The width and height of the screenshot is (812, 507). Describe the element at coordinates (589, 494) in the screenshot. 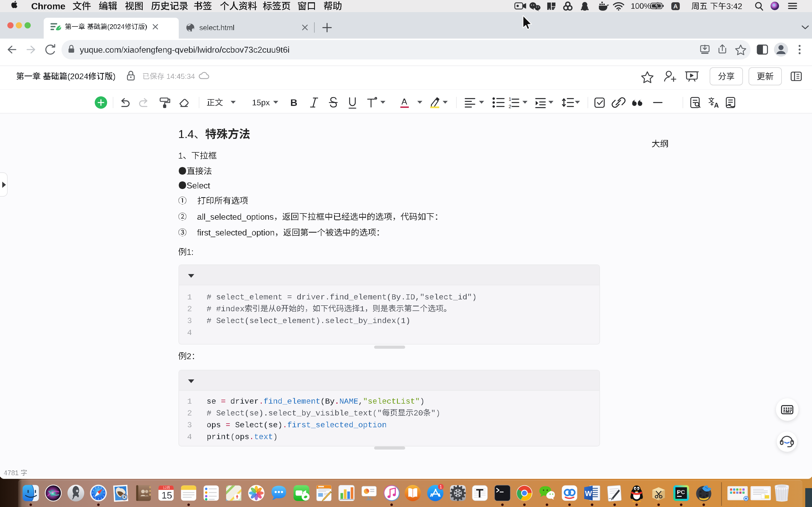

I see `svg-text: W` at that location.